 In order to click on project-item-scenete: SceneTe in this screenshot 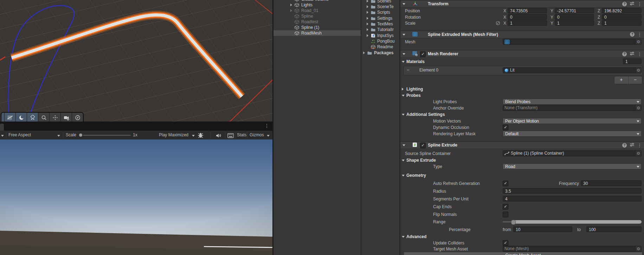, I will do `click(380, 7)`.